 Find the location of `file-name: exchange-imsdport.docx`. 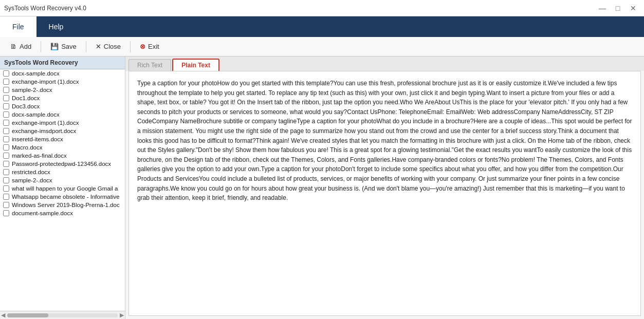

file-name: exchange-imsdport.docx is located at coordinates (44, 131).